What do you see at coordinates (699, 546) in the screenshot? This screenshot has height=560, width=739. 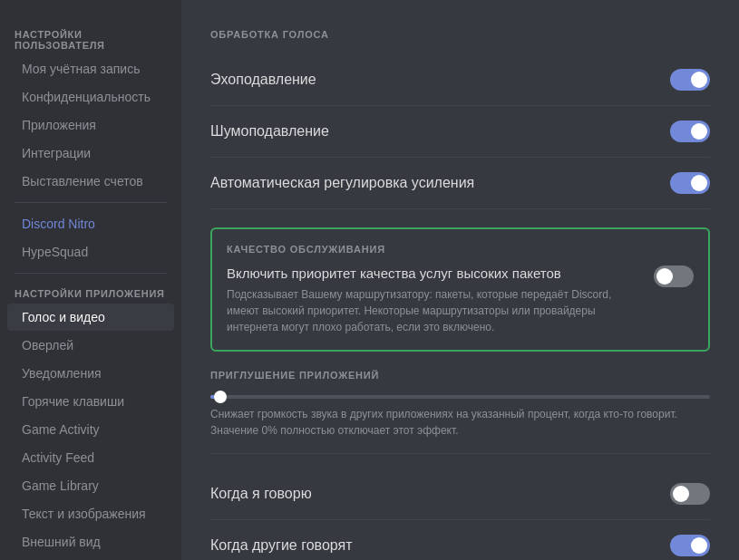 I see `when-others-talk-toggle-knob` at bounding box center [699, 546].